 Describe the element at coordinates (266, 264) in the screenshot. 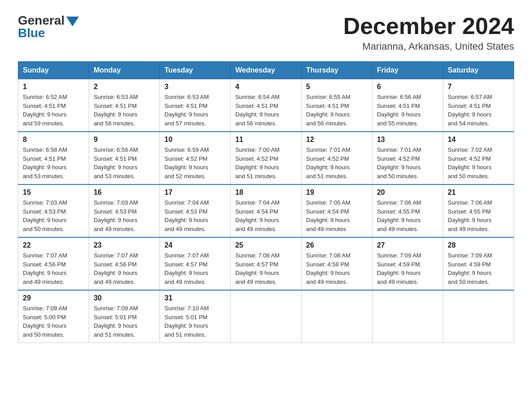

I see `calendar-cell: 25Sunrise: 7:08 AMSunset: 4:57 PMDayligh…` at that location.